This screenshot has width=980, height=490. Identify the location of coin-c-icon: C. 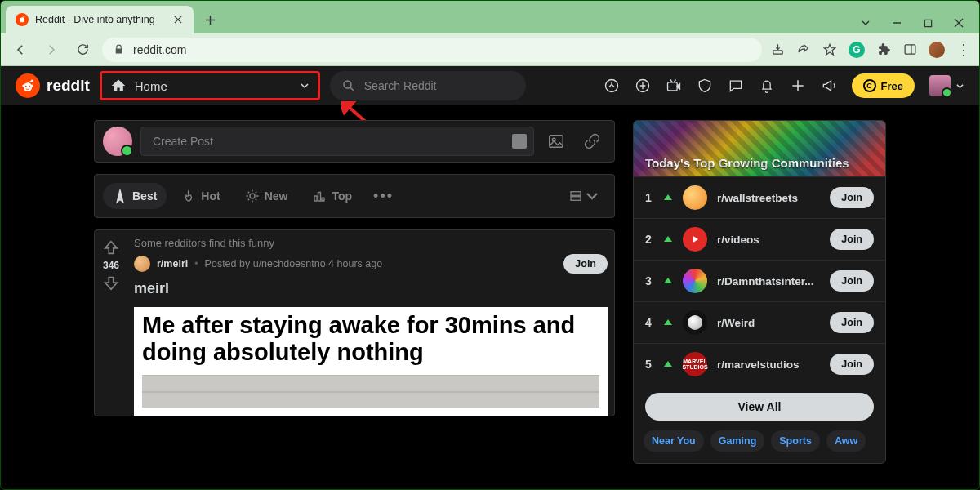
(870, 86).